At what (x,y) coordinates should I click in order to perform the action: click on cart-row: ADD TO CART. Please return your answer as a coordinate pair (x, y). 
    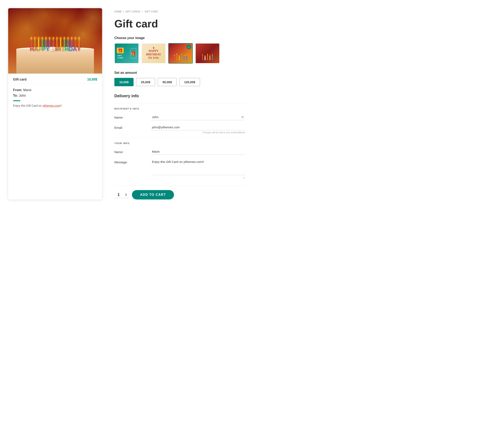
    Looking at the image, I should click on (180, 193).